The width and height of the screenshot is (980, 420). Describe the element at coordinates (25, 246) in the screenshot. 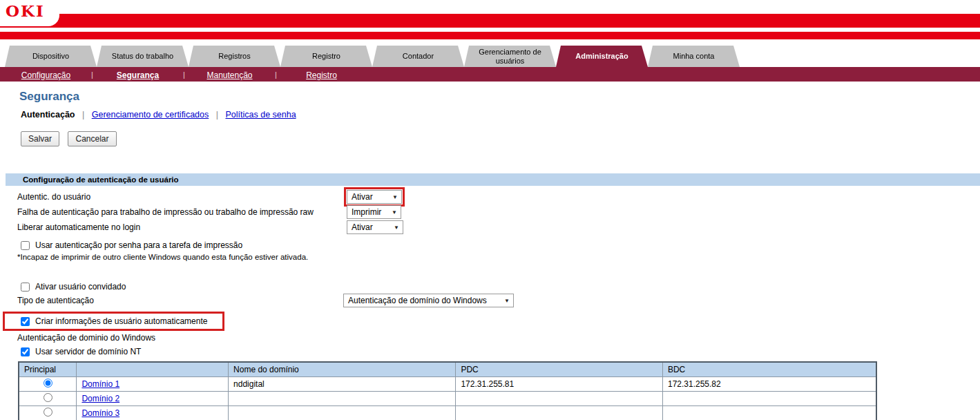

I see `password-auth-checkbox` at that location.